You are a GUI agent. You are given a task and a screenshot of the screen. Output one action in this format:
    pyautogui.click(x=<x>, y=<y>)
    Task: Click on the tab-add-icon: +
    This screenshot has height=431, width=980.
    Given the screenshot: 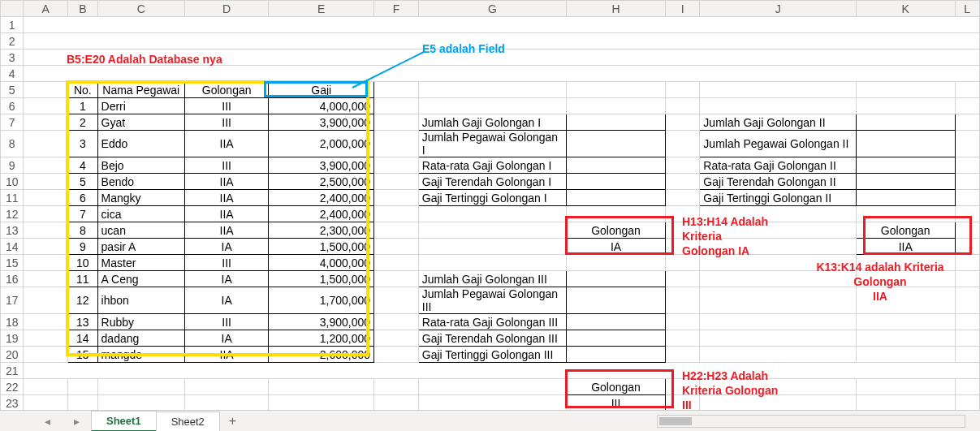 What is the action you would take?
    pyautogui.click(x=232, y=421)
    